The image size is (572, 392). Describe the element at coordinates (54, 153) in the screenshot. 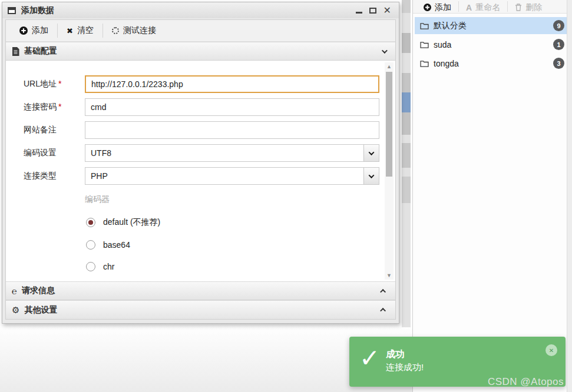

I see `encoding-label: 编码设置` at that location.